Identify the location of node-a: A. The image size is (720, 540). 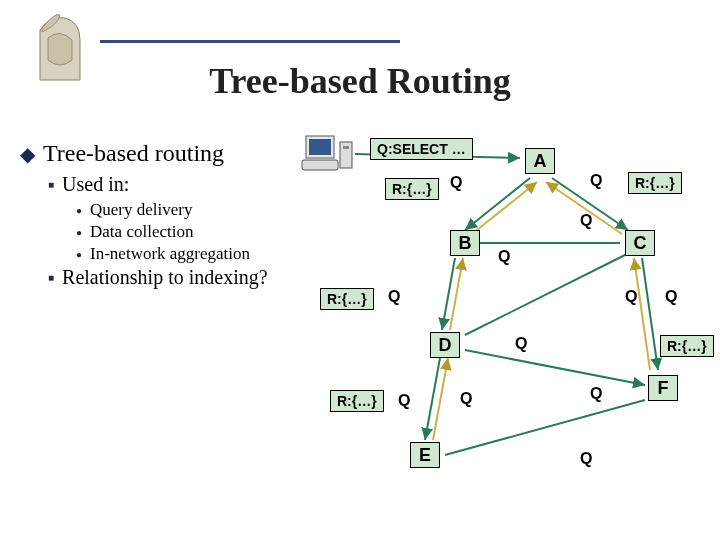
(540, 161).